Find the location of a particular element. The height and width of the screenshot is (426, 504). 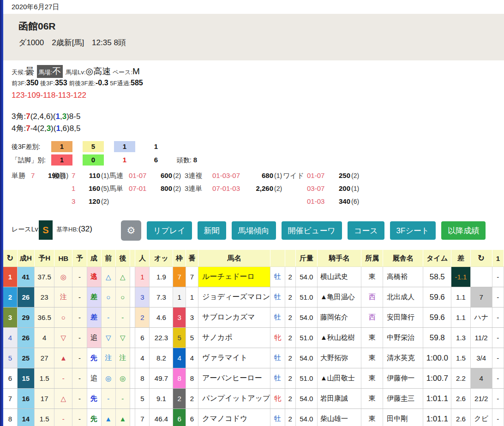

cell-odds: 4.6 is located at coordinates (162, 318).